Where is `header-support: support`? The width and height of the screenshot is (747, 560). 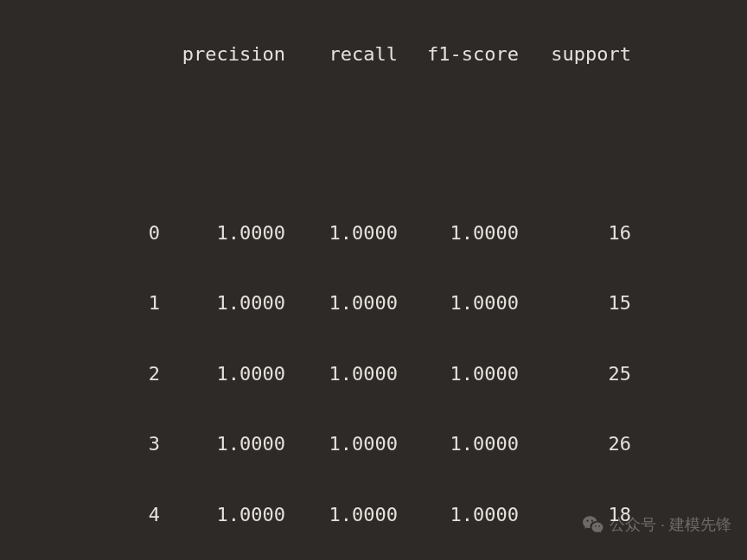 header-support: support is located at coordinates (575, 54).